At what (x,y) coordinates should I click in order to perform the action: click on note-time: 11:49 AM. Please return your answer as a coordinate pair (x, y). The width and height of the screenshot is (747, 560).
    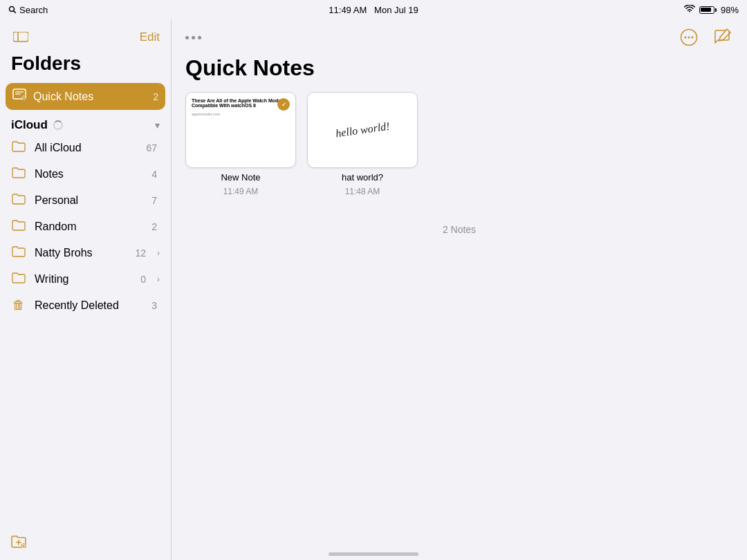
    Looking at the image, I should click on (241, 192).